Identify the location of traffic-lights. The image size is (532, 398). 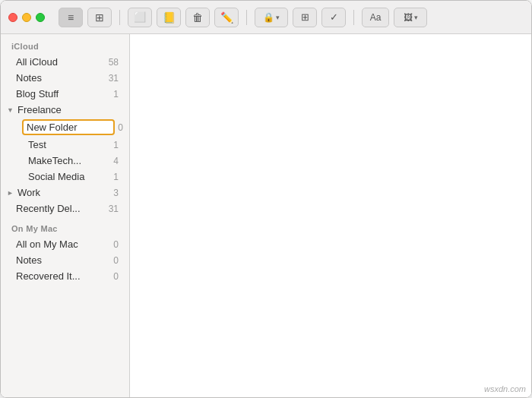
(27, 17).